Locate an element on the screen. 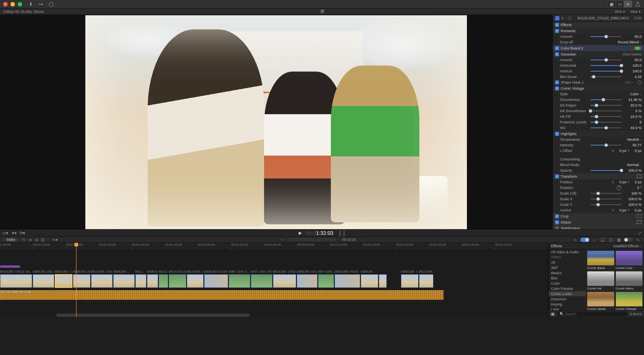 The image size is (644, 355). gaussian-boost-slider is located at coordinates (606, 77).